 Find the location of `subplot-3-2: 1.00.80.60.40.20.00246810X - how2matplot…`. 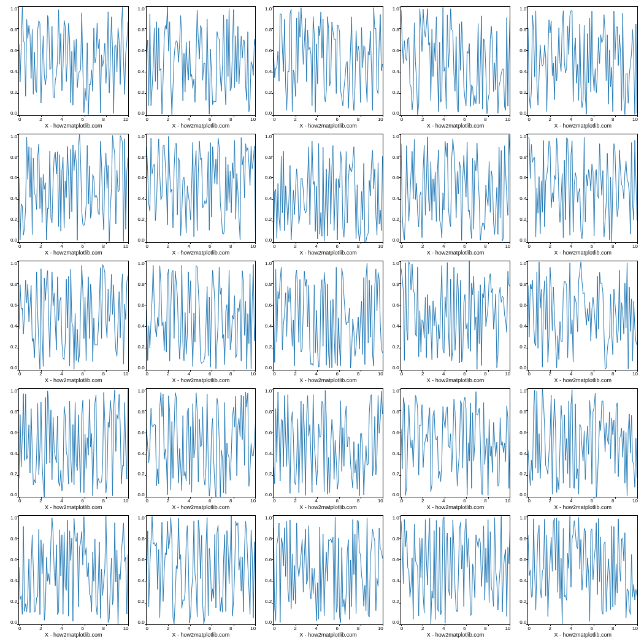

subplot-3-2: 1.00.80.60.40.20.00246810X - how2matplot… is located at coordinates (322, 450).